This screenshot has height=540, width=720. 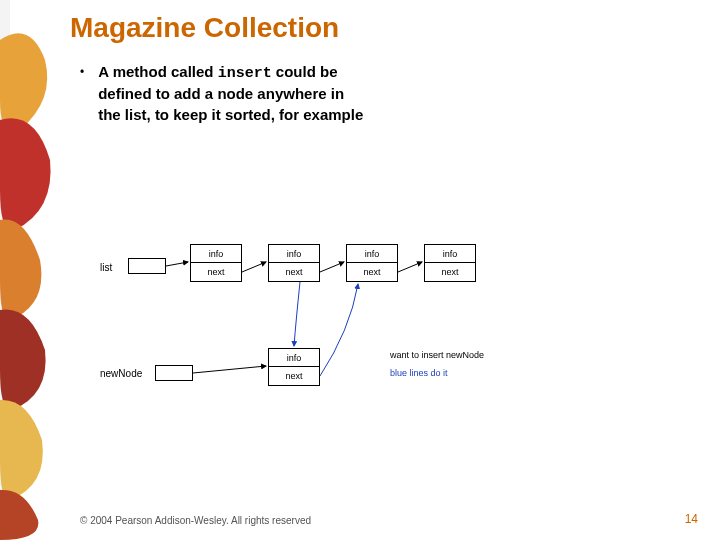 What do you see at coordinates (385, 28) in the screenshot?
I see `slide-title: Magazine Collection` at bounding box center [385, 28].